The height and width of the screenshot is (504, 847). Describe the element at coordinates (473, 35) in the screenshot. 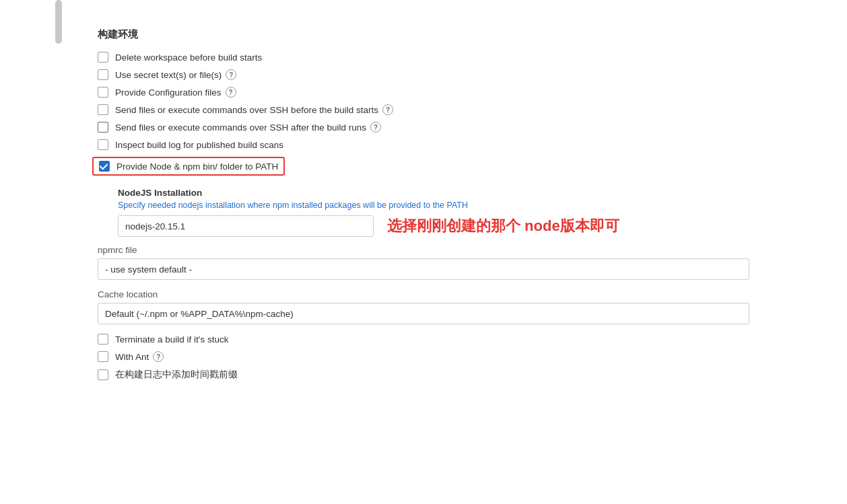

I see `section-title: 构建环境` at that location.